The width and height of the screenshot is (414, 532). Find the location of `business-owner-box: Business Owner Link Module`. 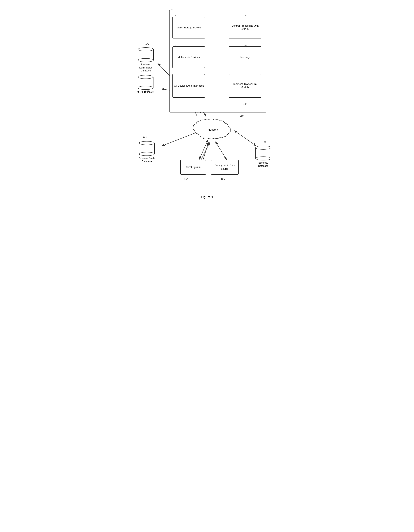

business-owner-box: Business Owner Link Module is located at coordinates (245, 86).